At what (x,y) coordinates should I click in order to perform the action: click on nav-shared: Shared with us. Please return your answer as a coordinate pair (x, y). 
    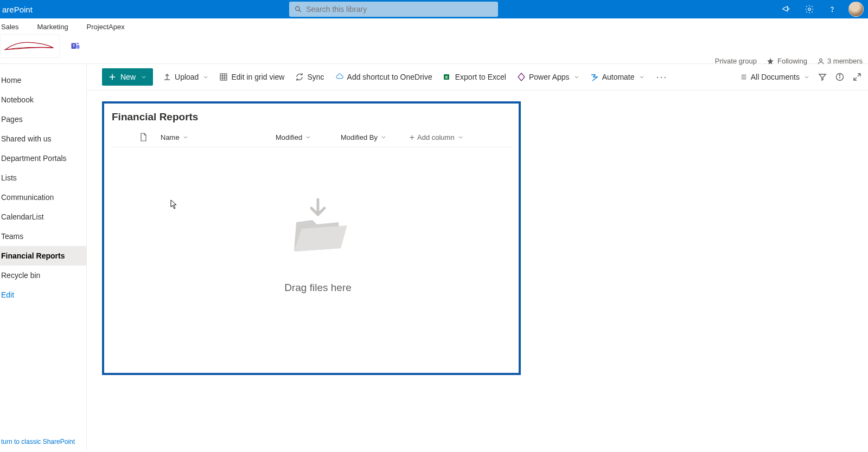
    Looking at the image, I should click on (43, 139).